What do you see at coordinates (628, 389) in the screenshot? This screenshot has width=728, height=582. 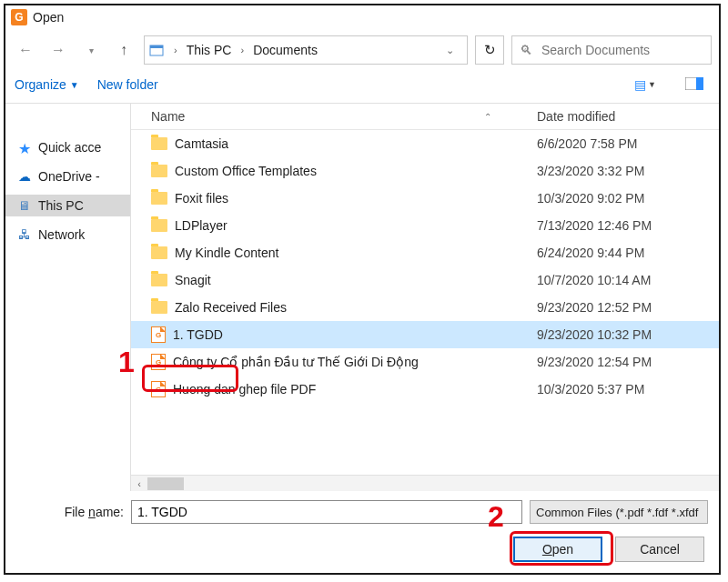 I see `file-date-label: 10/3/2020 5:37 PM` at bounding box center [628, 389].